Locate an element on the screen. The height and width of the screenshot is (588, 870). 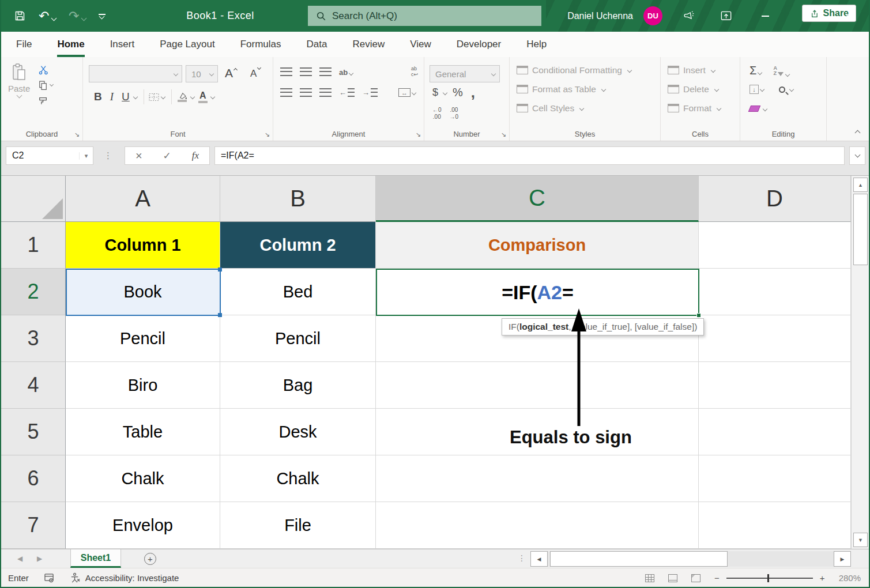
fill-color-dropdown-icon is located at coordinates (193, 97).